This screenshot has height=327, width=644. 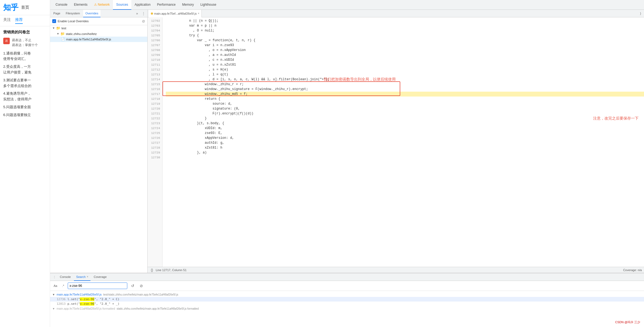 I want to click on coverage-label: Coverage: n/a, so click(x=633, y=270).